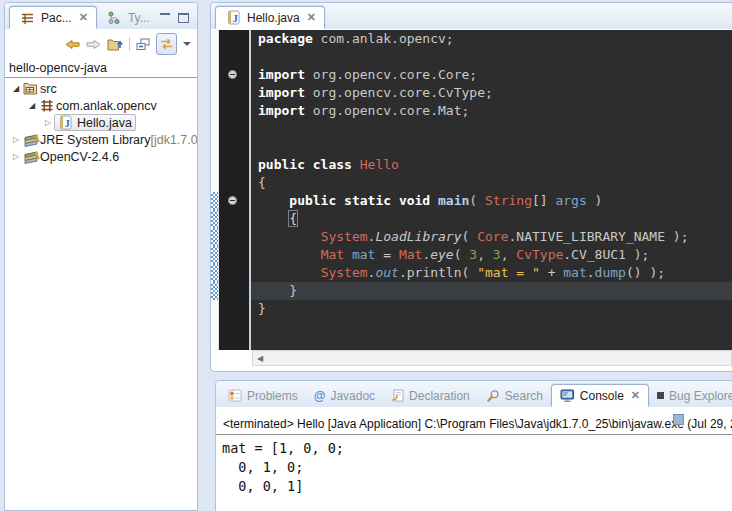 The width and height of the screenshot is (732, 511). What do you see at coordinates (128, 18) in the screenshot?
I see `tab-type-hierarchy: Ty...` at bounding box center [128, 18].